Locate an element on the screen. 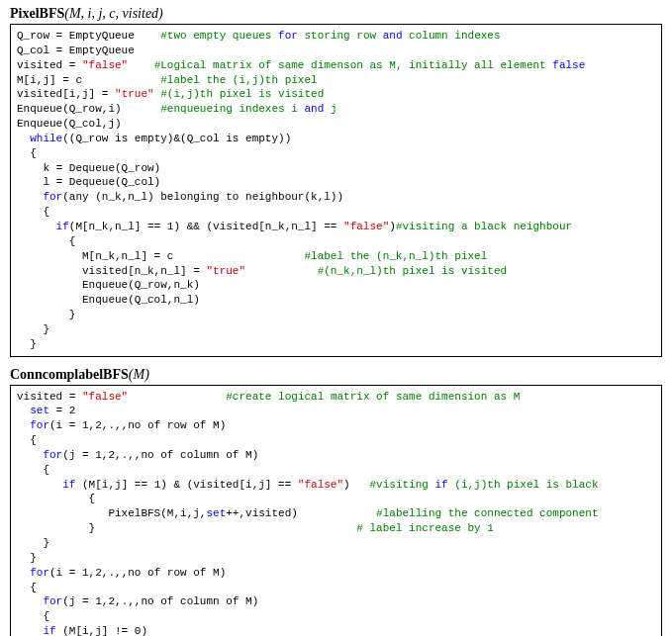 Image resolution: width=672 pixels, height=636 pixels. algo2-name: ConncomplabelBFS is located at coordinates (69, 374).